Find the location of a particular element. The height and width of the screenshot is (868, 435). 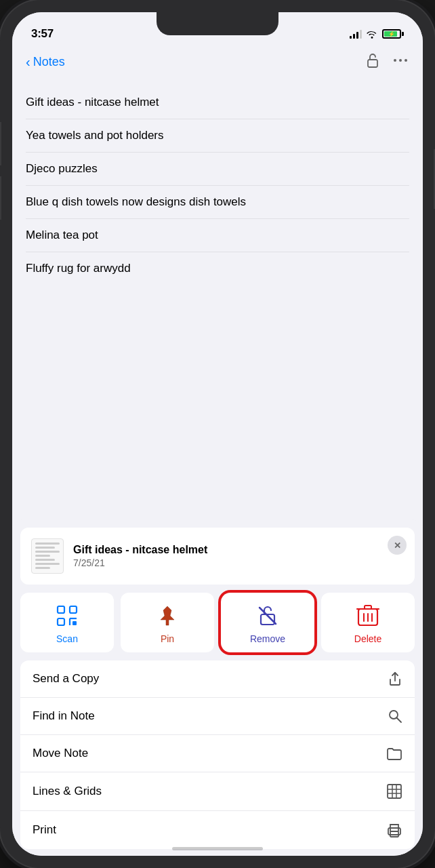

unlock-button is located at coordinates (373, 62).